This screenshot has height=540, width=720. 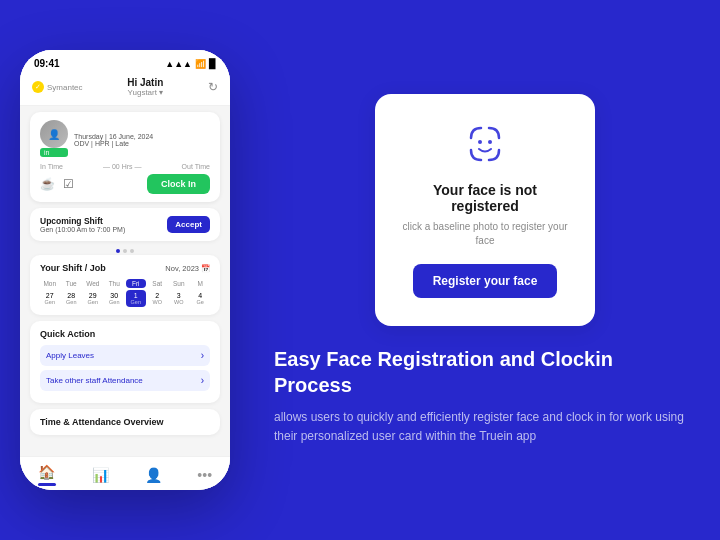 What do you see at coordinates (72, 298) in the screenshot?
I see `cal-28: 28Gen` at bounding box center [72, 298].